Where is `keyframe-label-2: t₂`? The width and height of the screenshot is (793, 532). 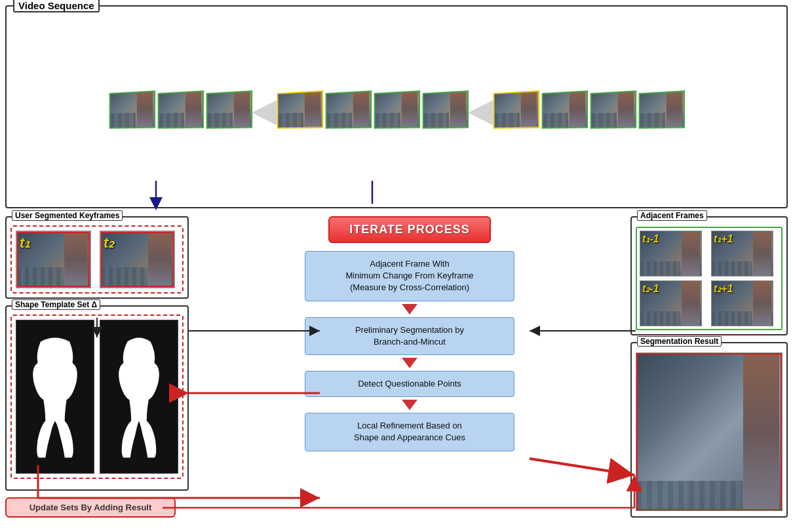
keyframe-label-2: t₂ is located at coordinates (109, 243).